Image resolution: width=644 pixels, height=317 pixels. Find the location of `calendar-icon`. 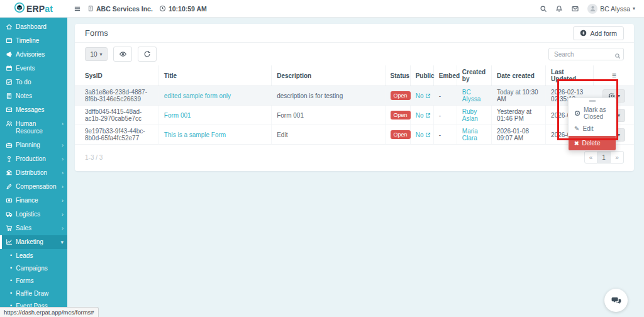

calendar-icon is located at coordinates (11, 68).